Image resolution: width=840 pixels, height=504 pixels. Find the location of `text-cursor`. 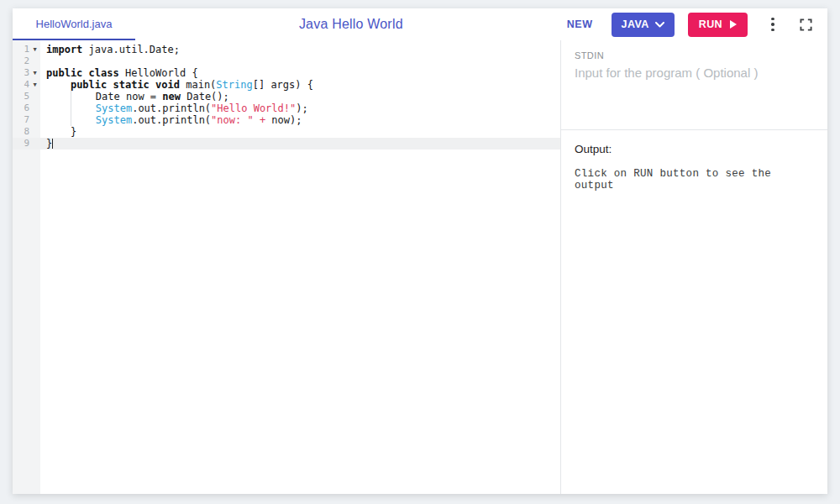

text-cursor is located at coordinates (52, 144).